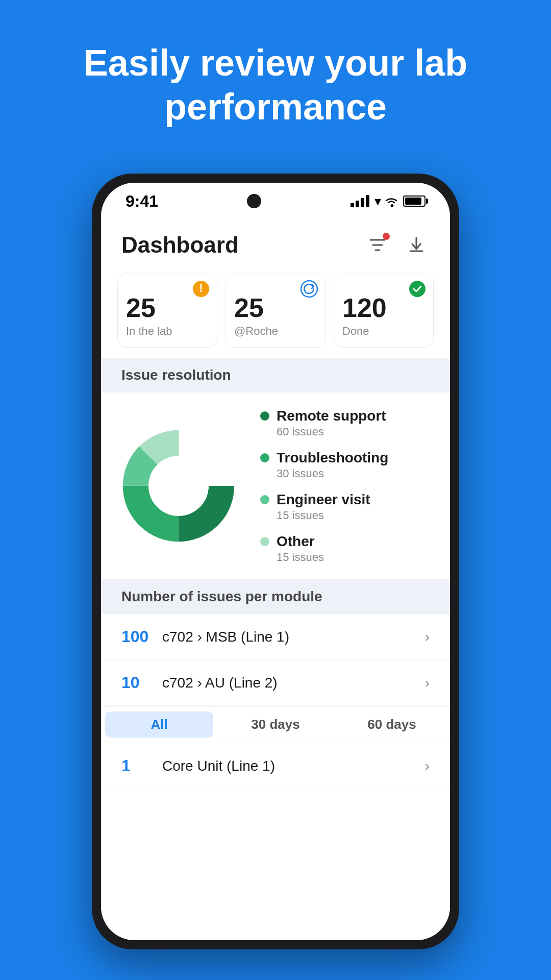  Describe the element at coordinates (333, 458) in the screenshot. I see `legend-name-trouble: Troubleshooting` at that location.